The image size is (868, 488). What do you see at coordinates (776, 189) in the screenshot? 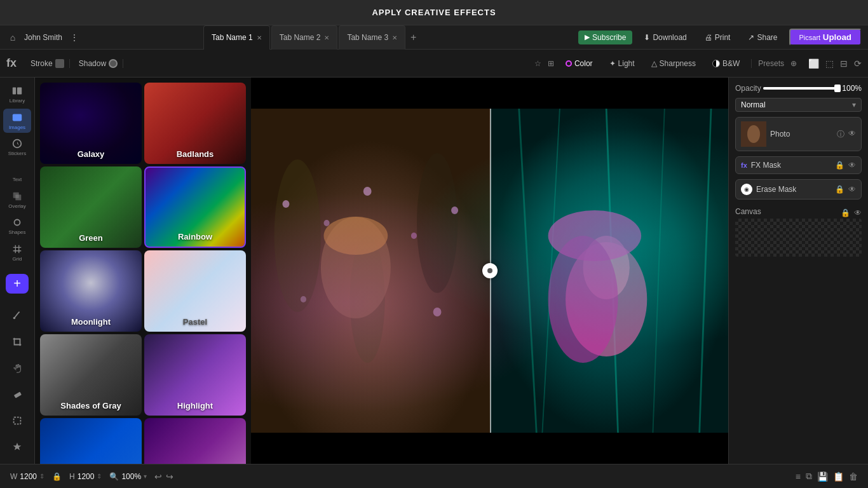
I see `erase-mask-label: Erase Mask` at bounding box center [776, 189].